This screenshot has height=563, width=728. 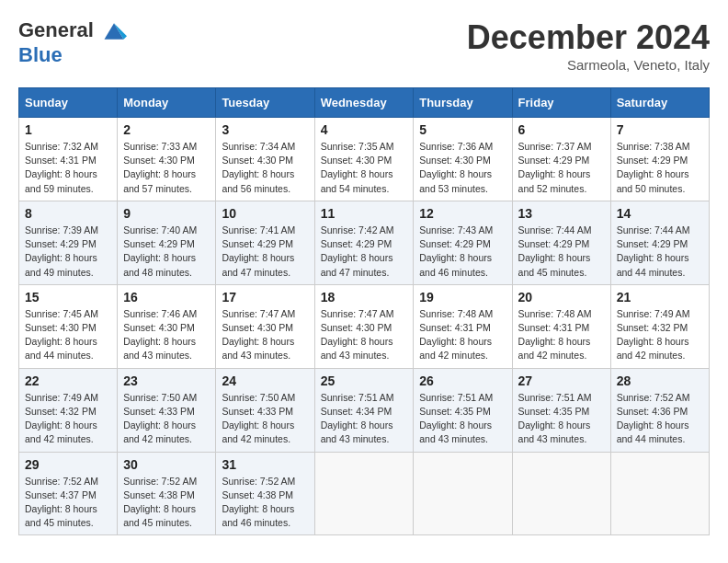 What do you see at coordinates (562, 381) in the screenshot?
I see `day-number: 27` at bounding box center [562, 381].